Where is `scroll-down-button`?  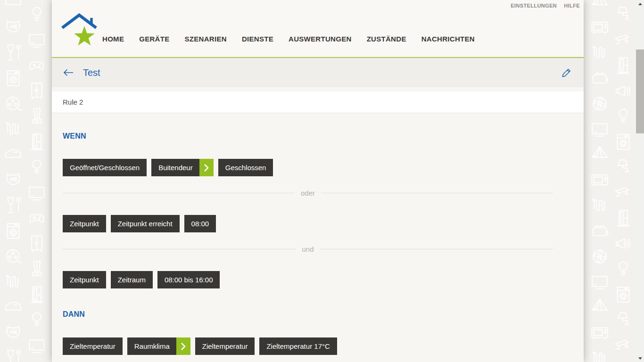 scroll-down-button is located at coordinates (640, 358).